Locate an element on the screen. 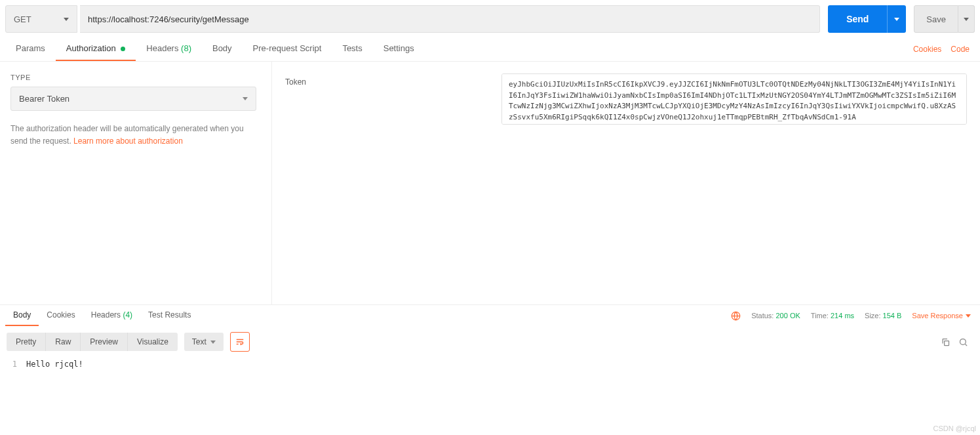  resp-tab-headers: Headers (4) is located at coordinates (111, 316).